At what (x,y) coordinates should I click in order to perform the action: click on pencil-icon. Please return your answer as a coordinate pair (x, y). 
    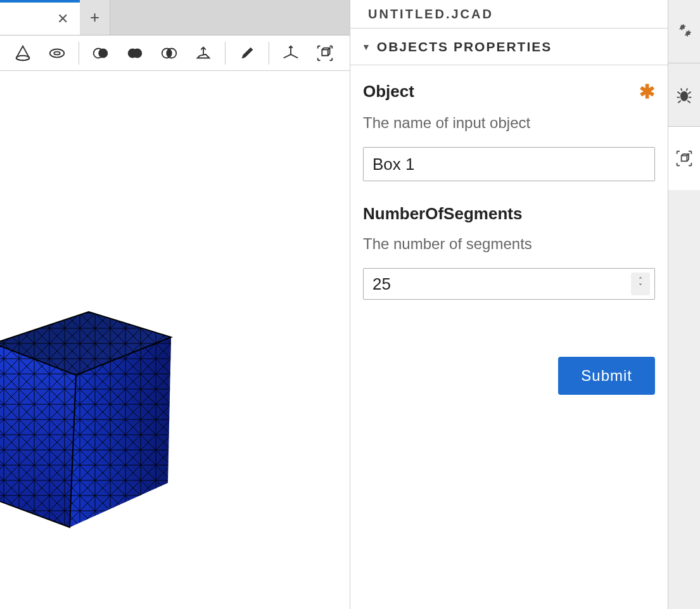
    Looking at the image, I should click on (247, 53).